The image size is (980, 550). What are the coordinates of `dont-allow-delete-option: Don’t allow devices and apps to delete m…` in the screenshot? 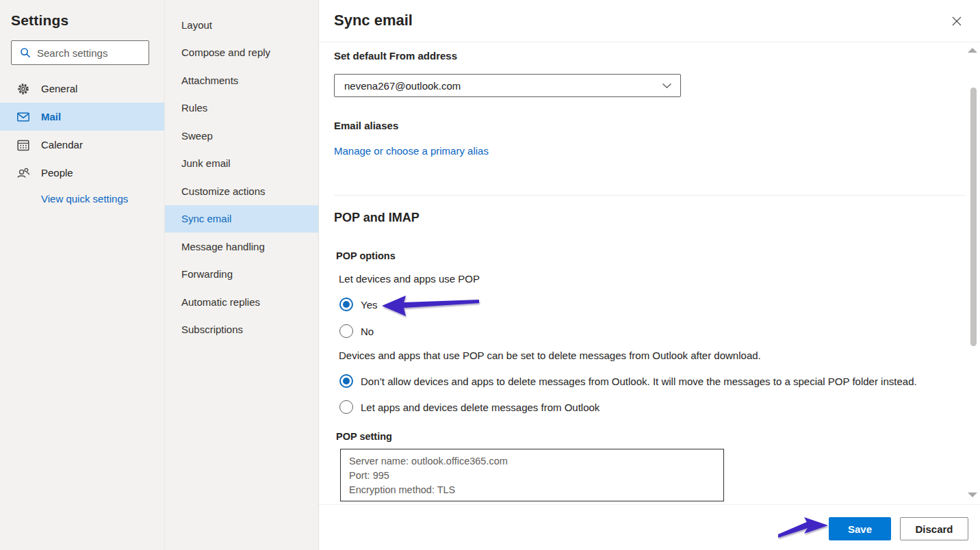 It's located at (628, 381).